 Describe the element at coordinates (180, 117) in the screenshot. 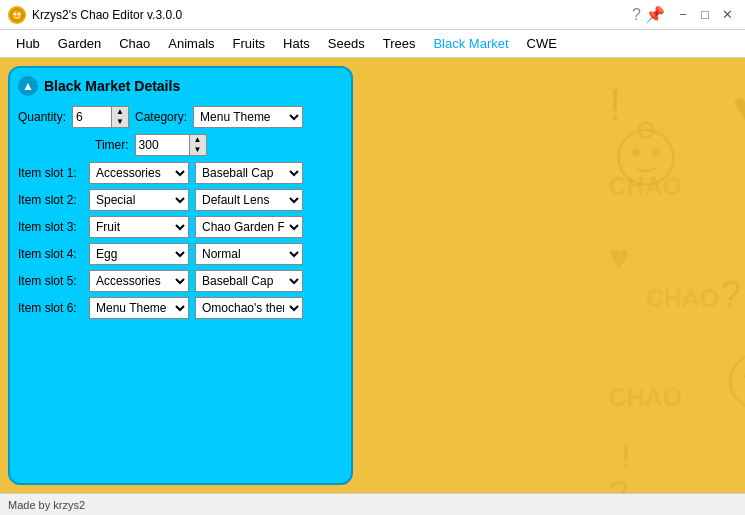

I see `quantity-category-row: Quantity: ▲ ▼ Category: Menu Theme Acces…` at that location.